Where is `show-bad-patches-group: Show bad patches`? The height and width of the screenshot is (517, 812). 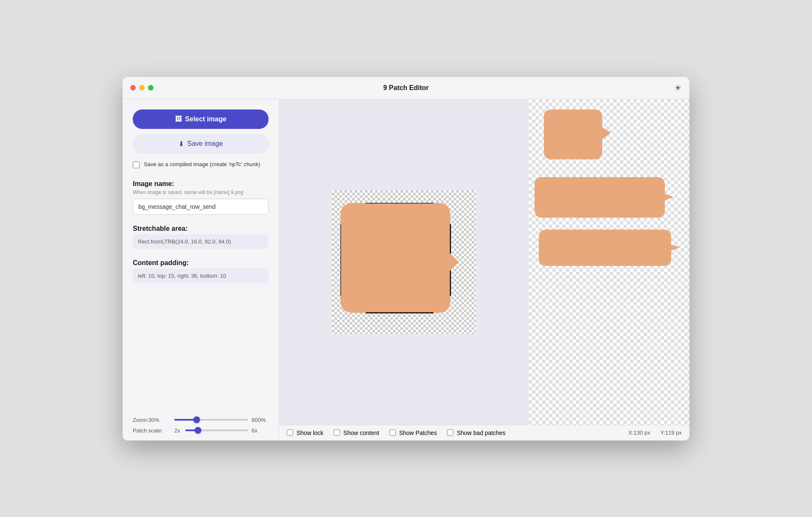 show-bad-patches-group: Show bad patches is located at coordinates (476, 433).